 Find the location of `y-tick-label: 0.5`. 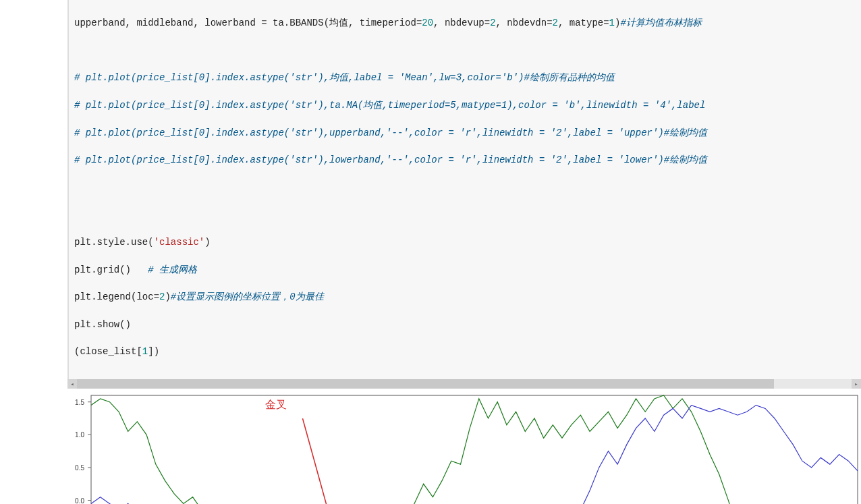

y-tick-label: 0.5 is located at coordinates (80, 468).